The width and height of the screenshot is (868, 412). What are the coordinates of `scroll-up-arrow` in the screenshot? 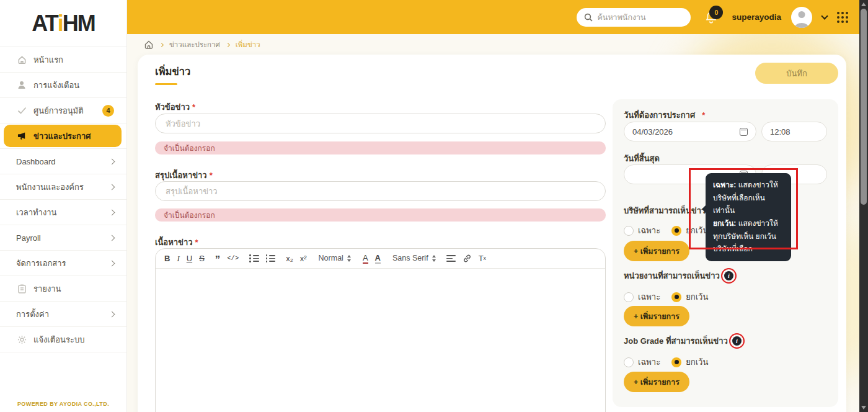 It's located at (864, 4).